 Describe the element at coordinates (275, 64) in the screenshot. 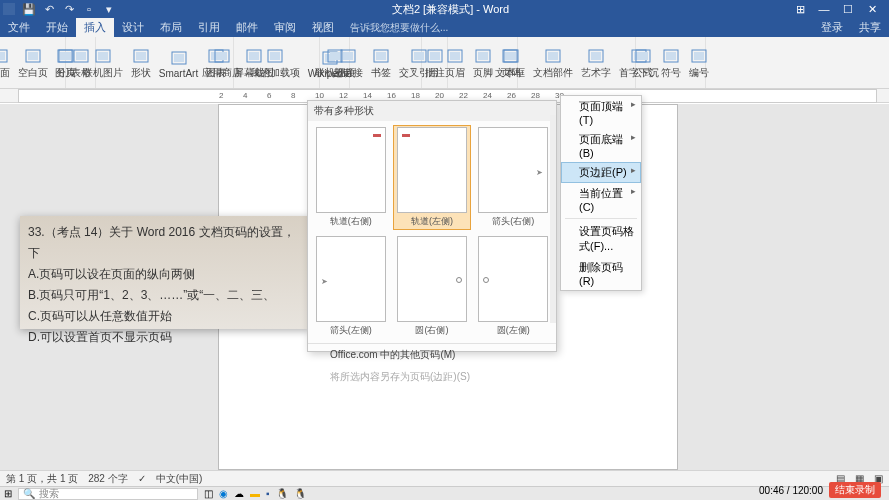

I see `ribbon-btn-我的加载项: 我的加载项` at that location.